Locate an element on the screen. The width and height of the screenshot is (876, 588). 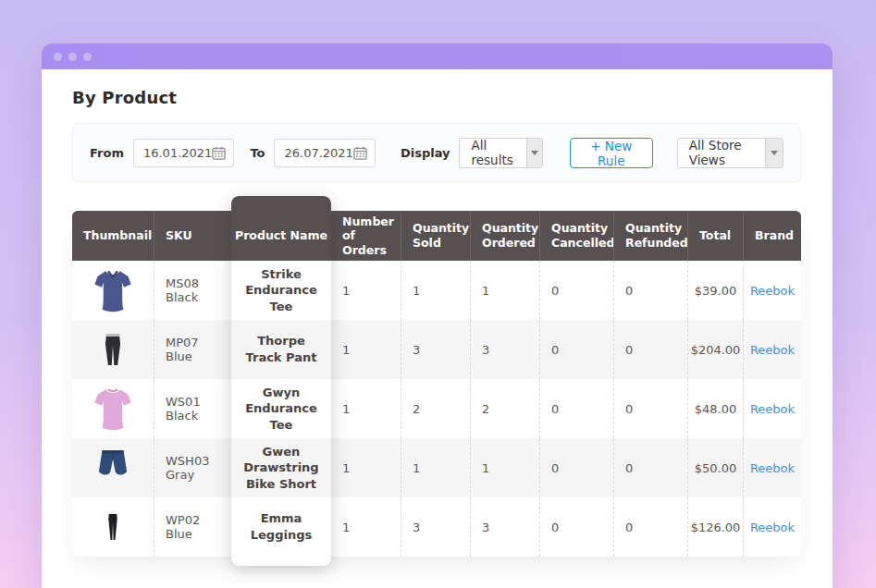
window-titlebar is located at coordinates (437, 56).